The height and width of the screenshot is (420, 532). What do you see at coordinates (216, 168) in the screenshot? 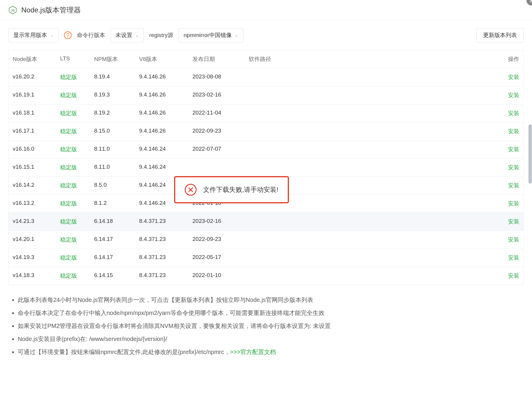
I see `cell-release-date` at bounding box center [216, 168].